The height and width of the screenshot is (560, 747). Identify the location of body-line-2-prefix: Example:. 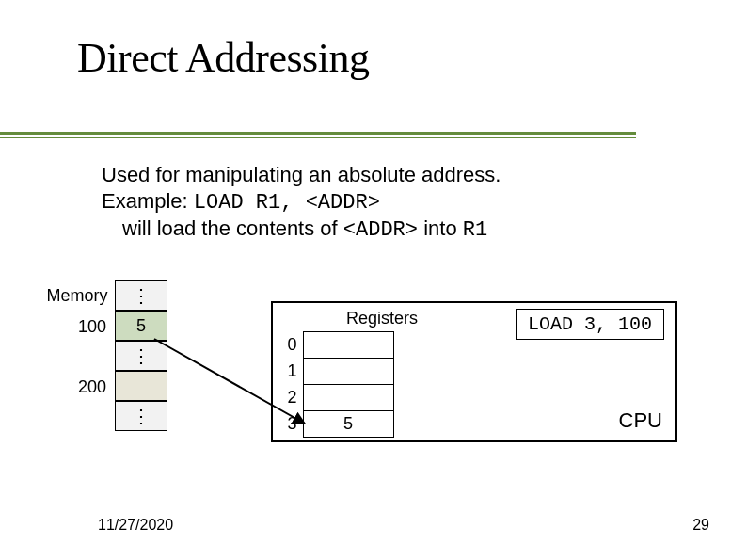
(148, 201).